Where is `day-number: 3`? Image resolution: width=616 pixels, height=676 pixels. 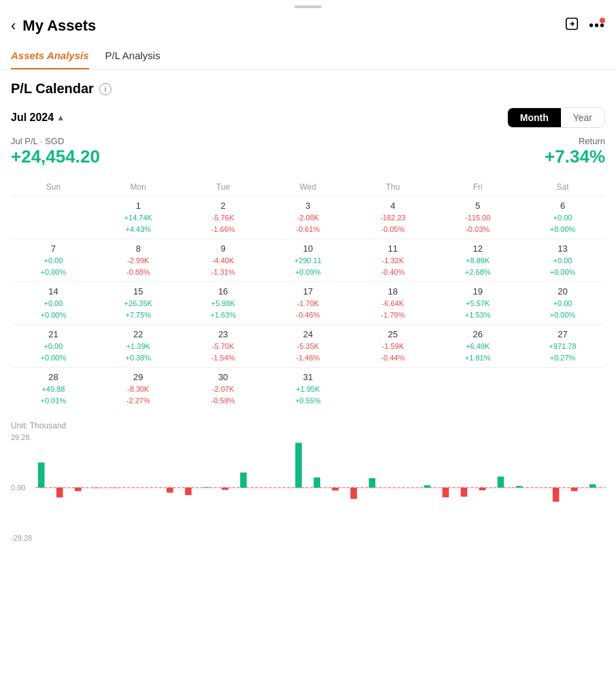 day-number: 3 is located at coordinates (309, 205).